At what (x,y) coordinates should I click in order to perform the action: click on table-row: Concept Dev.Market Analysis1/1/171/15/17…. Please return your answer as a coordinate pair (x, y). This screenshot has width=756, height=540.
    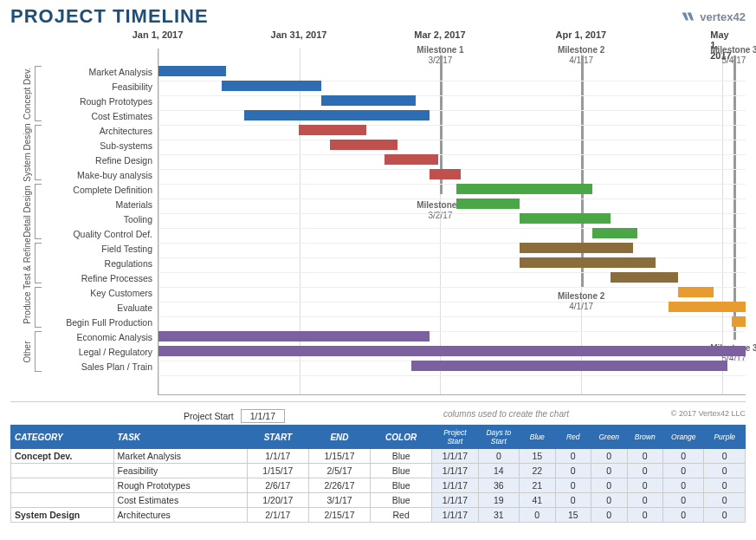
    Looking at the image, I should click on (378, 456).